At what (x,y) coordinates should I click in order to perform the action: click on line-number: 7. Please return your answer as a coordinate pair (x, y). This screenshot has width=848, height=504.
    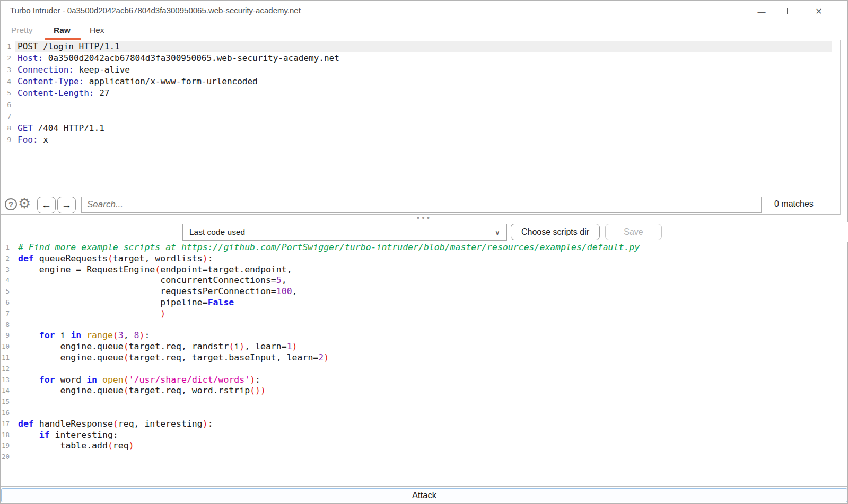
    Looking at the image, I should click on (8, 117).